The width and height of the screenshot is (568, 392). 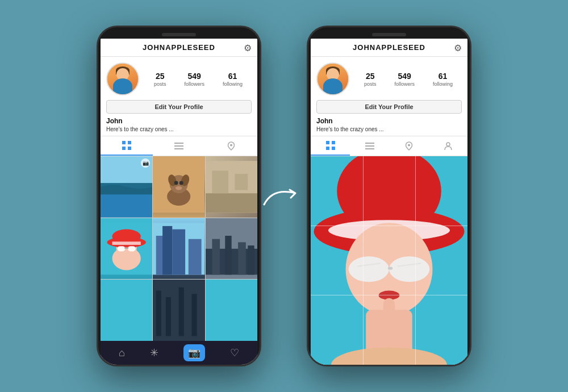 What do you see at coordinates (443, 76) in the screenshot?
I see `stat-following-number-right: 61` at bounding box center [443, 76].